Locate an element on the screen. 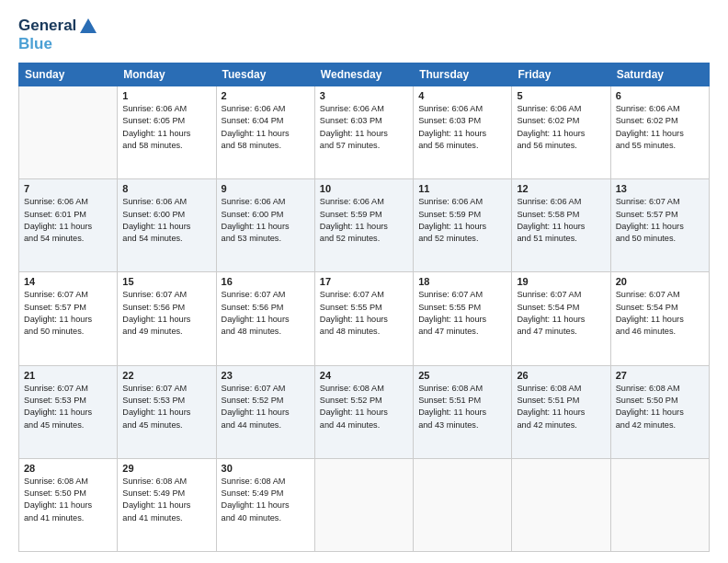  day-info: Sunrise: 6:06 AMSunset: 5:58 PMDaylight:… is located at coordinates (561, 221).